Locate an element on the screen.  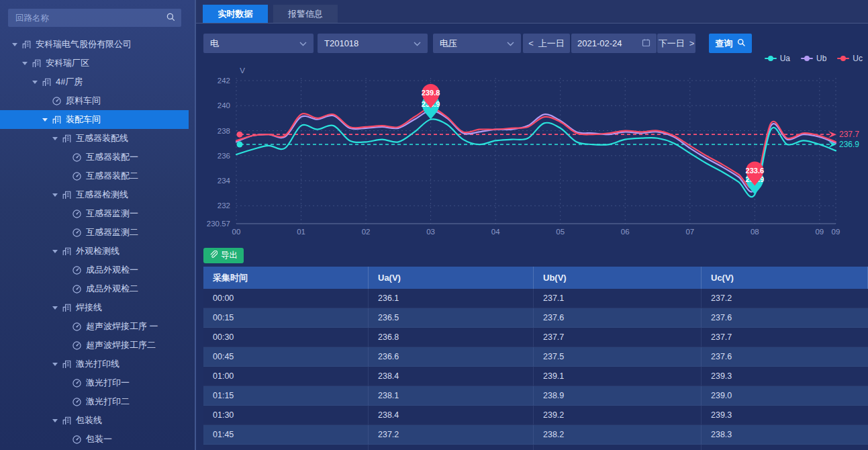
legend-item-ub: Ub is located at coordinates (814, 58).